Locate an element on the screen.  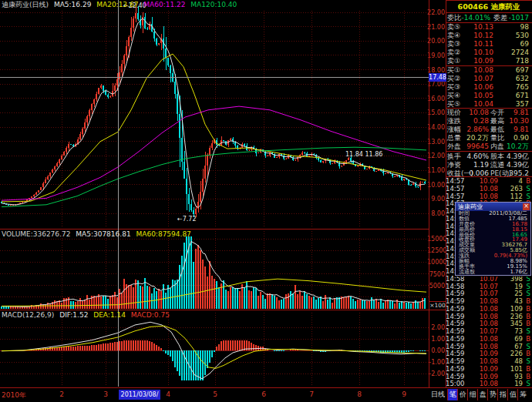
axis-tick-label: 2.00 is located at coordinates (436, 328).